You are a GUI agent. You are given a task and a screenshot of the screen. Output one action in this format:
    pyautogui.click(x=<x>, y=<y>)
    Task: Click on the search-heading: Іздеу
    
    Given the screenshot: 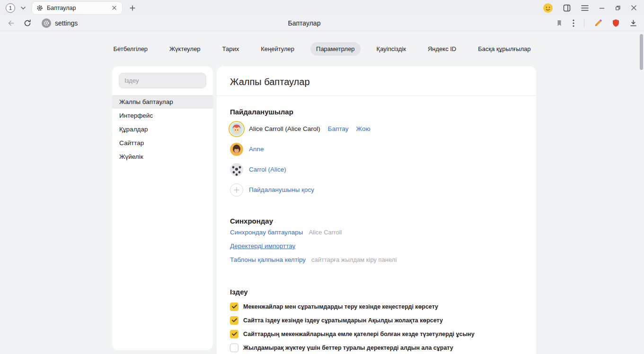 What is the action you would take?
    pyautogui.click(x=377, y=292)
    